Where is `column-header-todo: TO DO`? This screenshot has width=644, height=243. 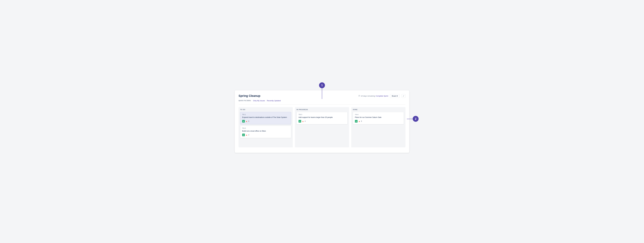
column-header-todo: TO DO is located at coordinates (266, 110).